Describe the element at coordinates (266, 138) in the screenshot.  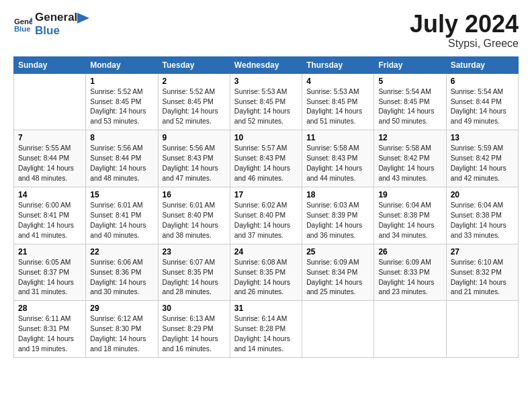
I see `day-number: 10` at that location.